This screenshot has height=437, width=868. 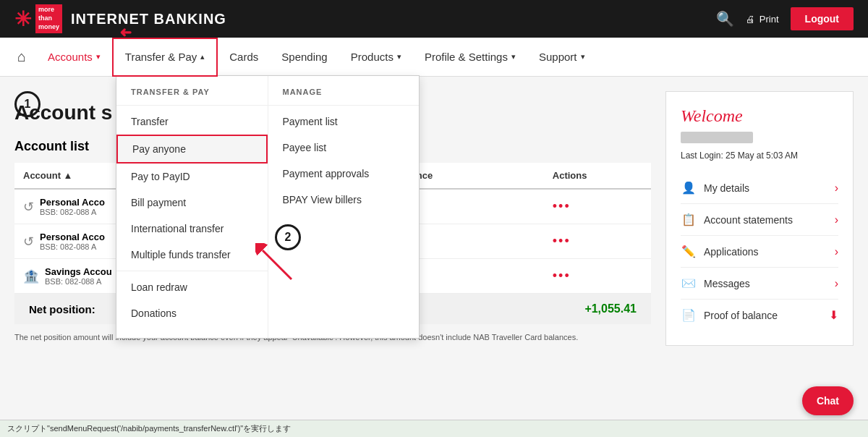 I want to click on quick-link-messages: ✉️ Messages ›, so click(x=760, y=284).